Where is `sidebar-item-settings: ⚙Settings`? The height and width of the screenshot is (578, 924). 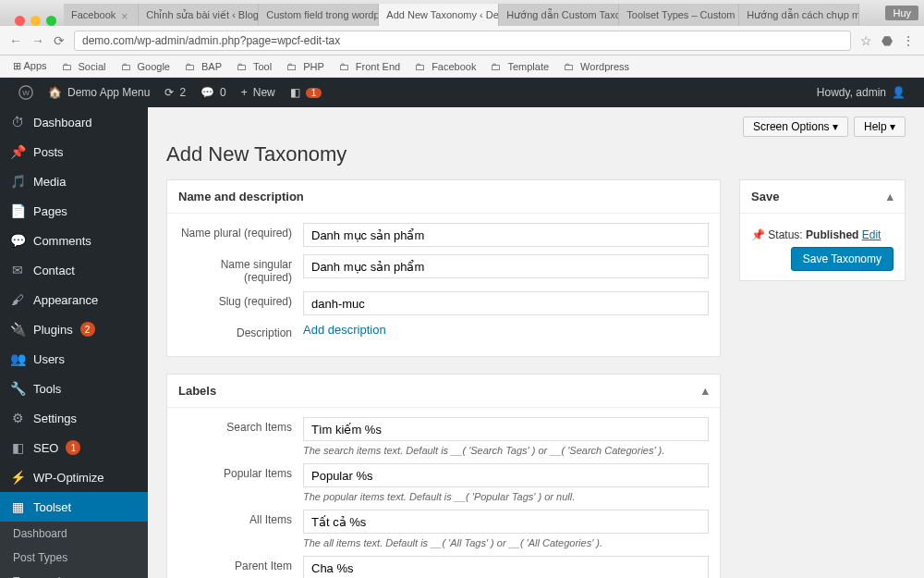
sidebar-item-settings: ⚙Settings is located at coordinates (74, 418).